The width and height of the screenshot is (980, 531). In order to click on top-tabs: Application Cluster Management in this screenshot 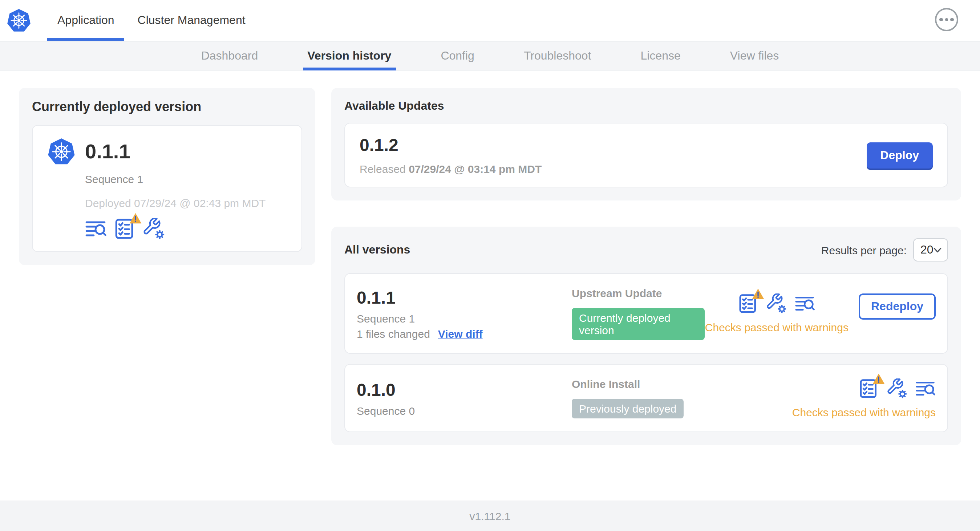, I will do `click(151, 21)`.